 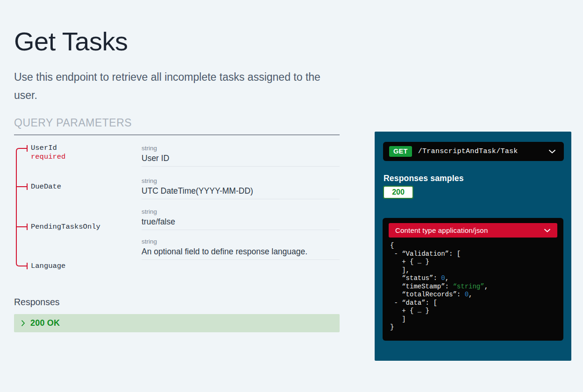 What do you see at coordinates (46, 187) in the screenshot?
I see `param-name-duedate: DueDate` at bounding box center [46, 187].